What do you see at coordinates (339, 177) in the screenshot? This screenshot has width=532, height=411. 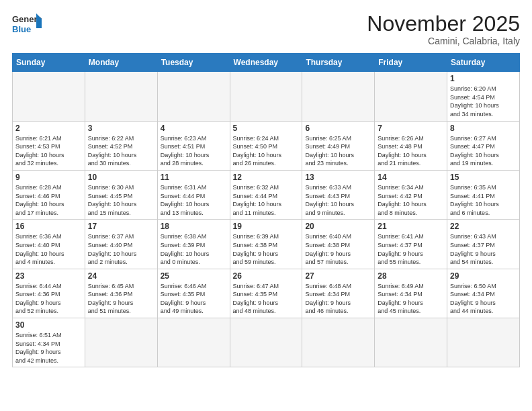 I see `day-number: 13` at bounding box center [339, 177].